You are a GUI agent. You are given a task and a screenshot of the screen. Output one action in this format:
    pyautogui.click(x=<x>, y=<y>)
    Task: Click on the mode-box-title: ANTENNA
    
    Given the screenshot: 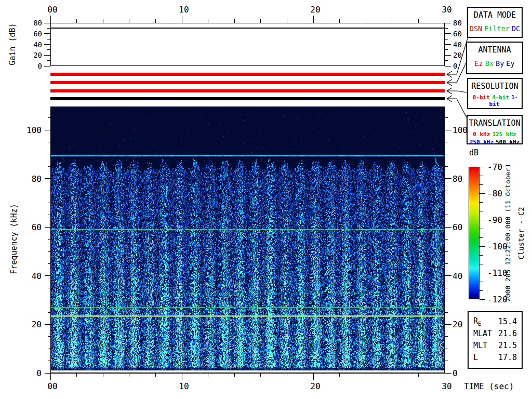 What is the action you would take?
    pyautogui.click(x=495, y=50)
    